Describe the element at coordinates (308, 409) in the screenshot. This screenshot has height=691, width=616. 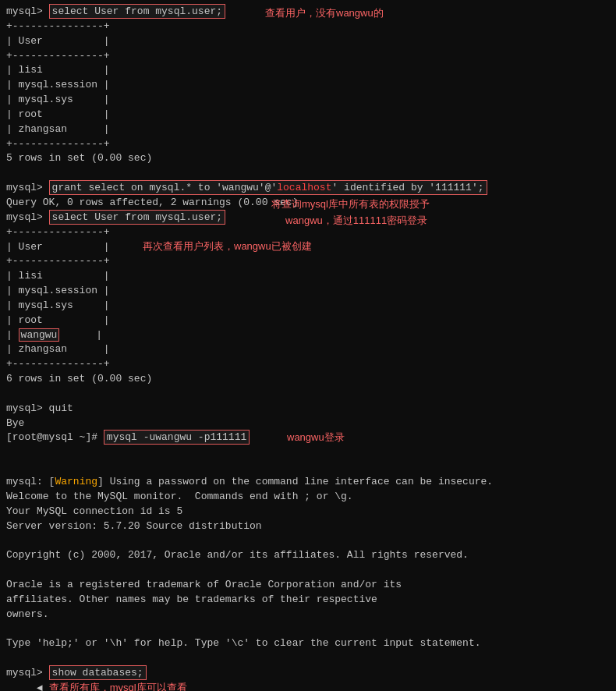
I see `line-quit: mysql> quit` at that location.